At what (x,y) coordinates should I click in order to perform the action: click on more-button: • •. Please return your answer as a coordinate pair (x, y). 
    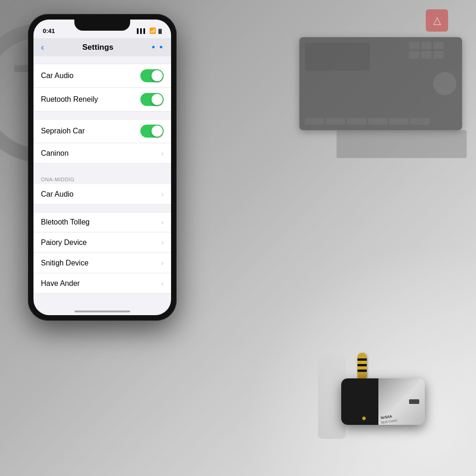
    Looking at the image, I should click on (158, 47).